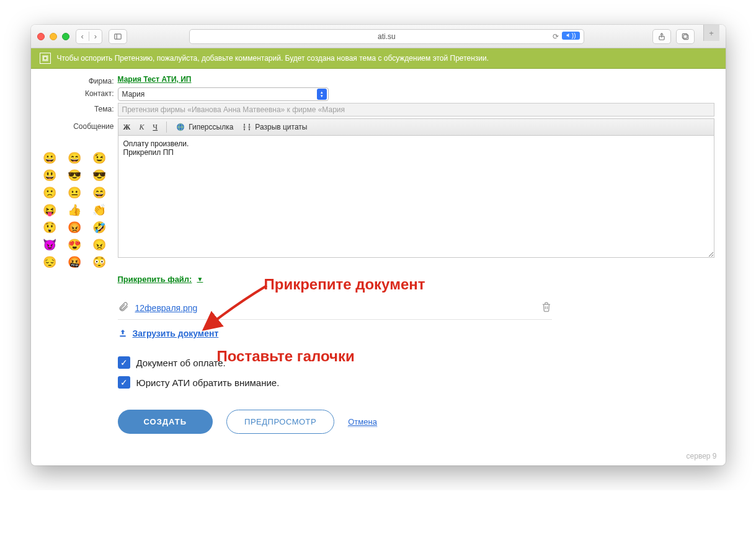 Image resolution: width=756 pixels, height=546 pixels. Describe the element at coordinates (99, 158) in the screenshot. I see `emoji-item: 😉` at that location.